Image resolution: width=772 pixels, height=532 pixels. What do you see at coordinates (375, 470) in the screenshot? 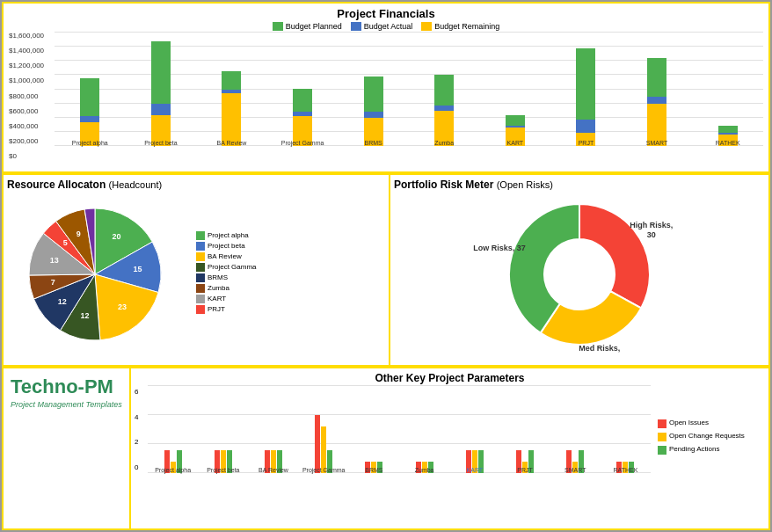
I see `params-project-label: BRMS` at bounding box center [375, 470].